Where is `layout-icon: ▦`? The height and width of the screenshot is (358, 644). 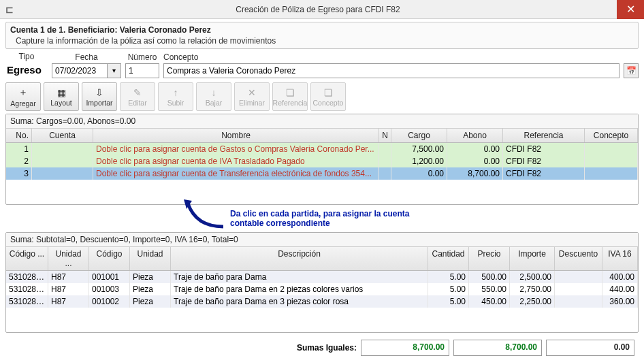 layout-icon: ▦ is located at coordinates (61, 93).